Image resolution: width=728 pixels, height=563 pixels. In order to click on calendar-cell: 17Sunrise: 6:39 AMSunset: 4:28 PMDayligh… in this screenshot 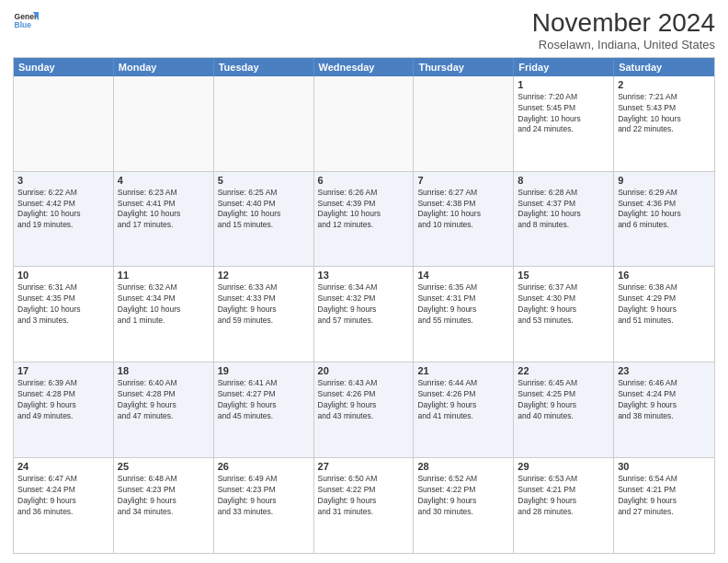, I will do `click(64, 410)`.